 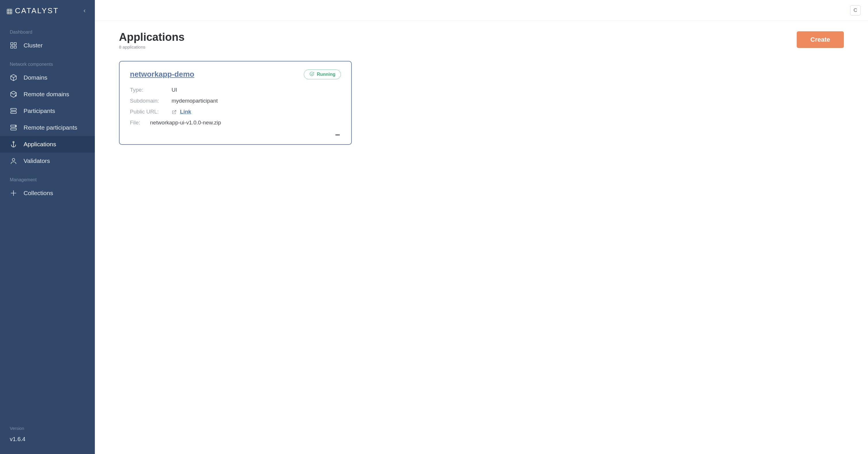 What do you see at coordinates (235, 103) in the screenshot?
I see `application-card: networkapp-demo Running Type: UI Subdoma…` at bounding box center [235, 103].